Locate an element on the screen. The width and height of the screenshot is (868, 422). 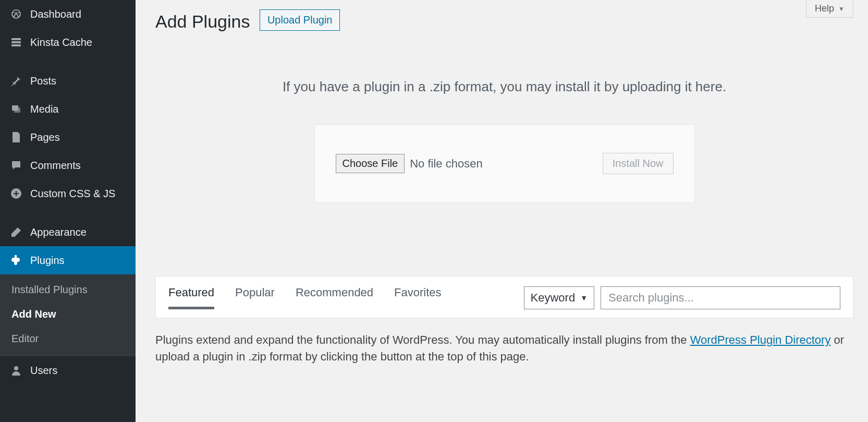
pin-icon is located at coordinates (16, 81).